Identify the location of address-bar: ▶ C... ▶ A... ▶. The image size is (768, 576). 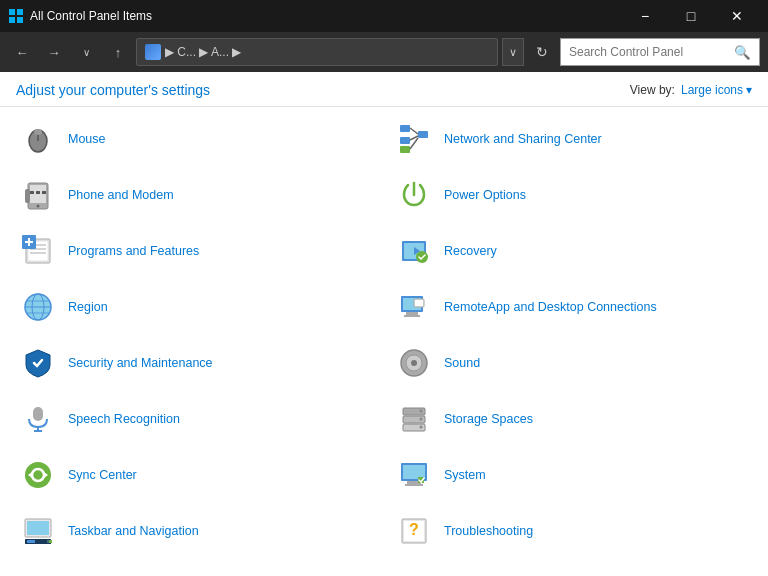
(317, 52).